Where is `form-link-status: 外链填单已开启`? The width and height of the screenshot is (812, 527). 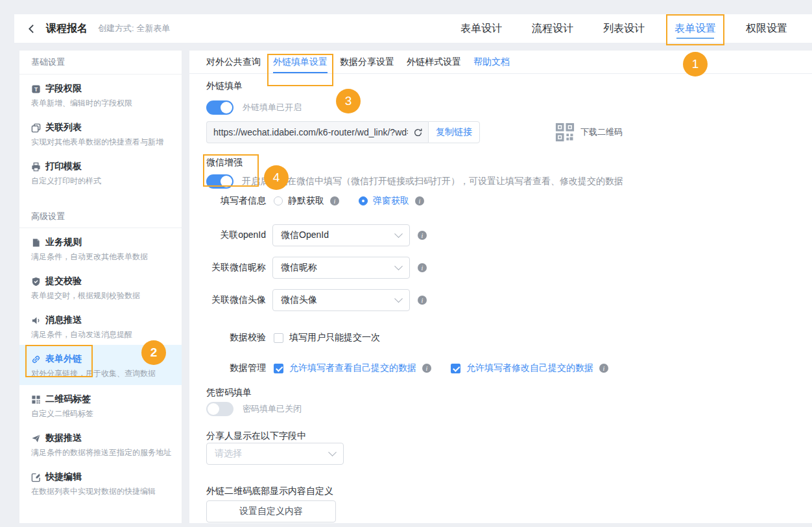 form-link-status: 外链填单已开启 is located at coordinates (272, 108).